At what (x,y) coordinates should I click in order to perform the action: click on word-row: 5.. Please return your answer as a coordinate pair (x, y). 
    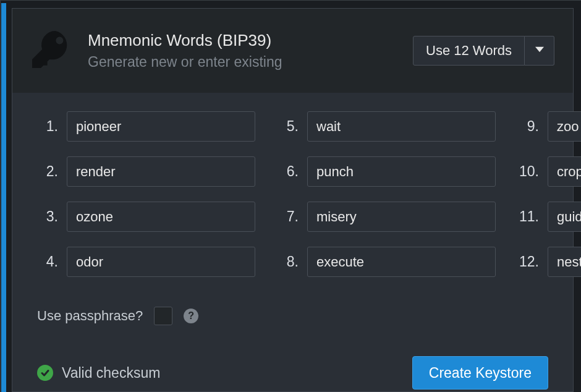
    Looking at the image, I should click on (387, 126).